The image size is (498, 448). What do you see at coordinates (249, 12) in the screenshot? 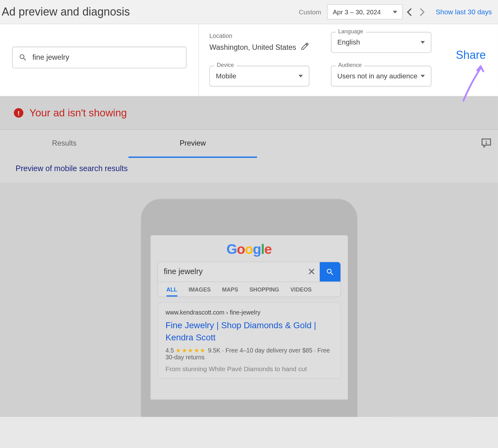
I see `header-bar: Ad preview and diagnosis Custom Apr 3 – …` at bounding box center [249, 12].